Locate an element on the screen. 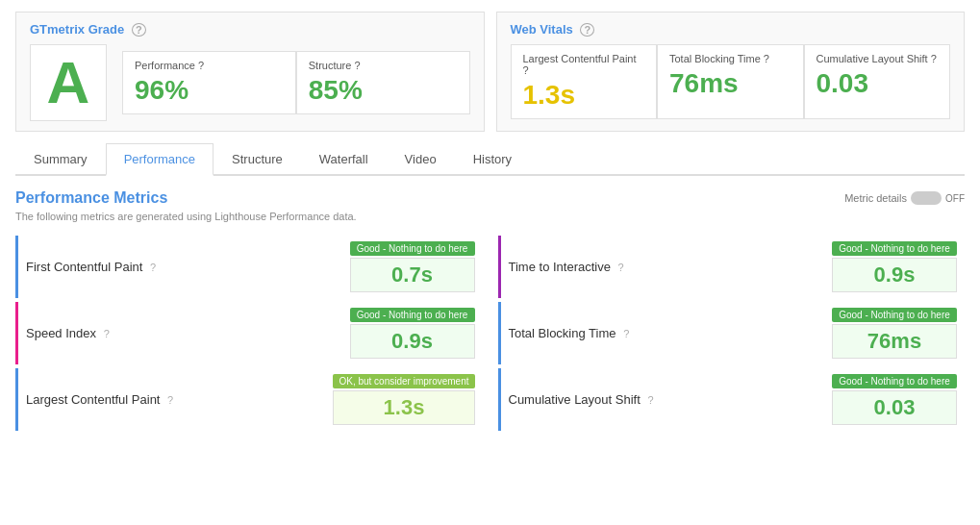 The image size is (980, 525). structure-help-icon: ? is located at coordinates (357, 65).